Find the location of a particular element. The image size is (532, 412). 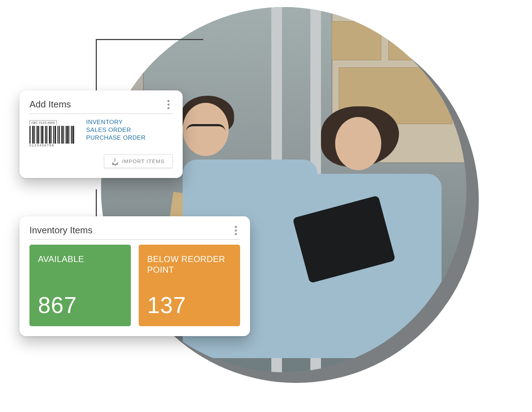

add-items-links: INVENTORY SALES ORDER PURCHASE ORDER is located at coordinates (116, 130).